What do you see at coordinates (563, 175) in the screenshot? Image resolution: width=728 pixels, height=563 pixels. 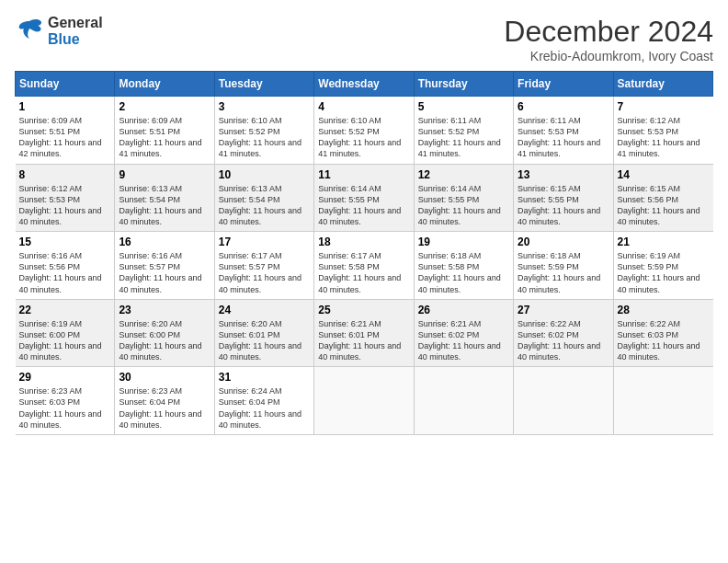 I see `day-number: 13` at bounding box center [563, 175].